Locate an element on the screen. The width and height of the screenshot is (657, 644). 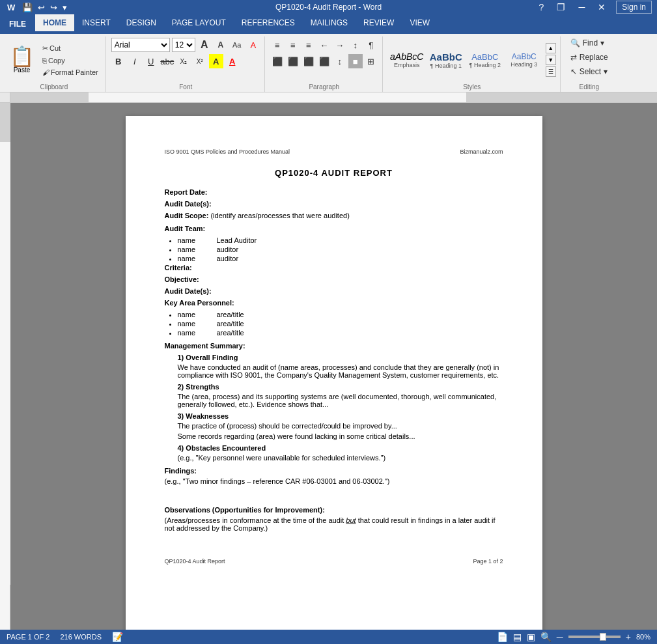
borders-button: ⊞ is located at coordinates (371, 61).